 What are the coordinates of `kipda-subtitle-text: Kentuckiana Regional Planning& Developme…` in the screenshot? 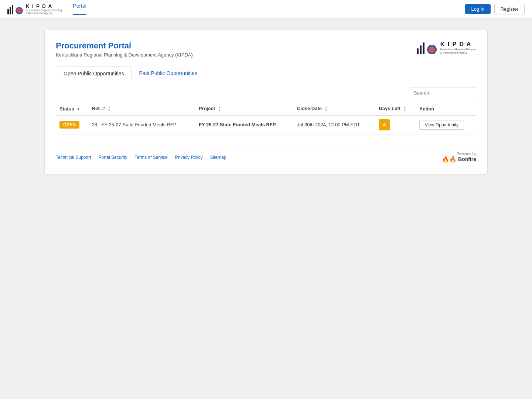 It's located at (458, 51).